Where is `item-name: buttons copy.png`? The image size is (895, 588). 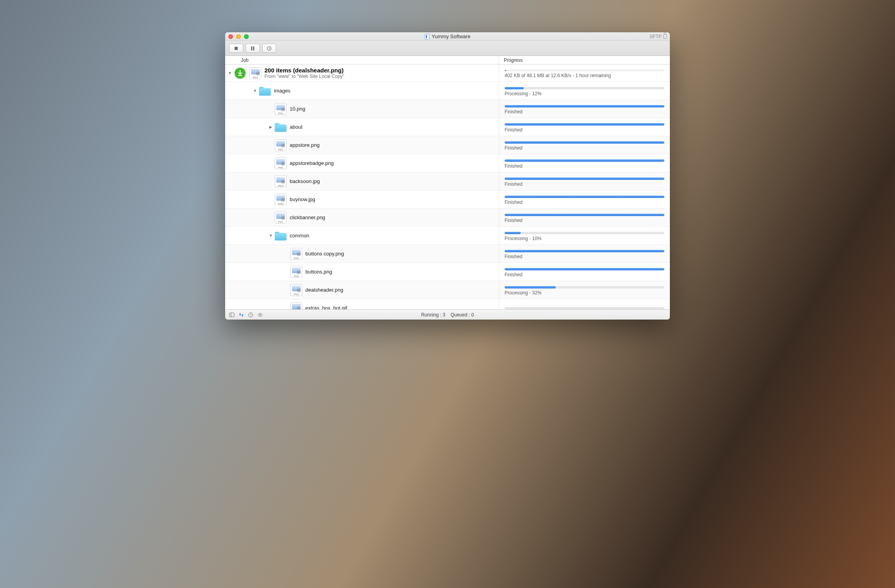 item-name: buttons copy.png is located at coordinates (325, 253).